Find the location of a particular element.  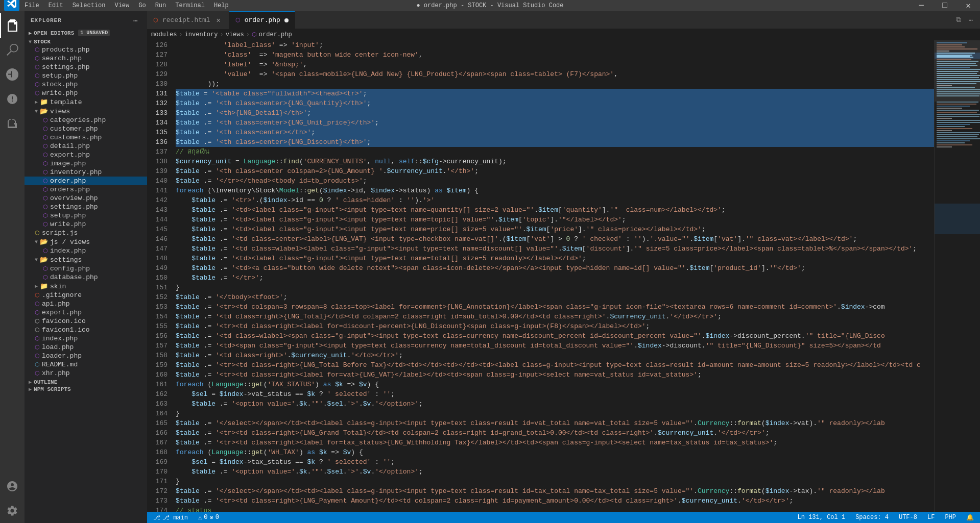

file-detail-php: ⬡ detail.php is located at coordinates (86, 146).